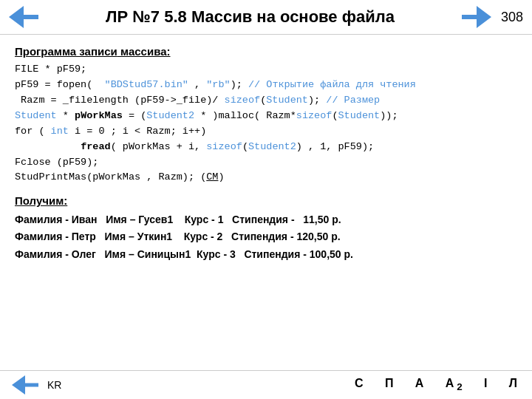 This screenshot has width=532, height=399. What do you see at coordinates (266, 384) in the screenshot?
I see `footer: KR С П А А2 І Л` at bounding box center [266, 384].